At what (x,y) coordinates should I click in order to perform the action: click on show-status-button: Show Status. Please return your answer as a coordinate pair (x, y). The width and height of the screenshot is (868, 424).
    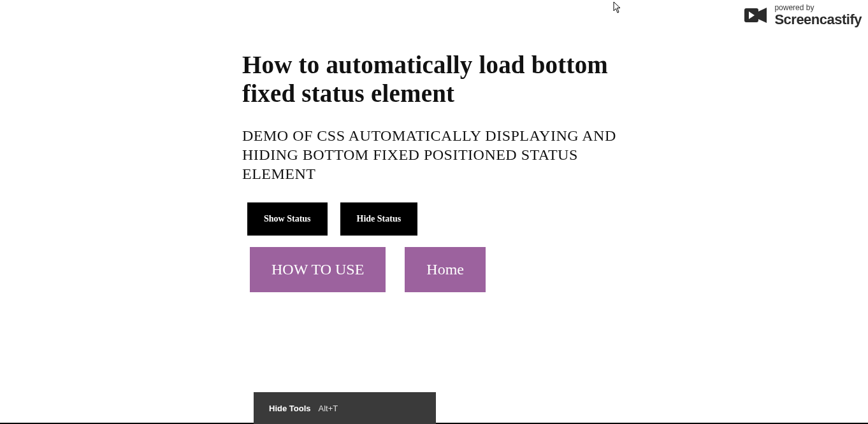
    Looking at the image, I should click on (287, 219).